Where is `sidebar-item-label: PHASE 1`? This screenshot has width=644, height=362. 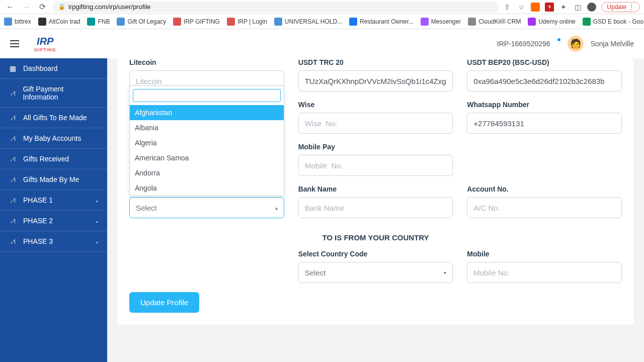 sidebar-item-label: PHASE 1 is located at coordinates (38, 200).